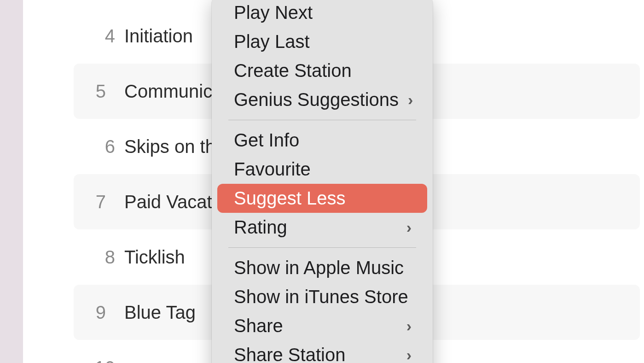  I want to click on track-title: Initiation, so click(158, 36).